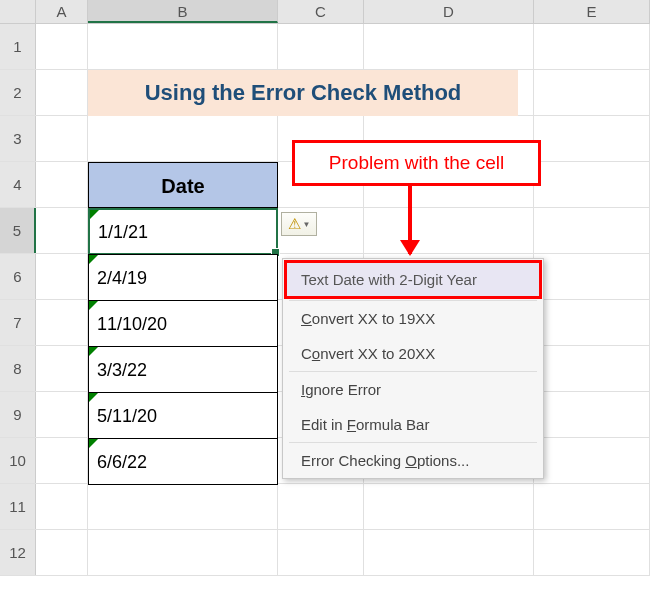 The height and width of the screenshot is (594, 650). Describe the element at coordinates (299, 224) in the screenshot. I see `error-smart-tag: ⚠ ▼` at that location.